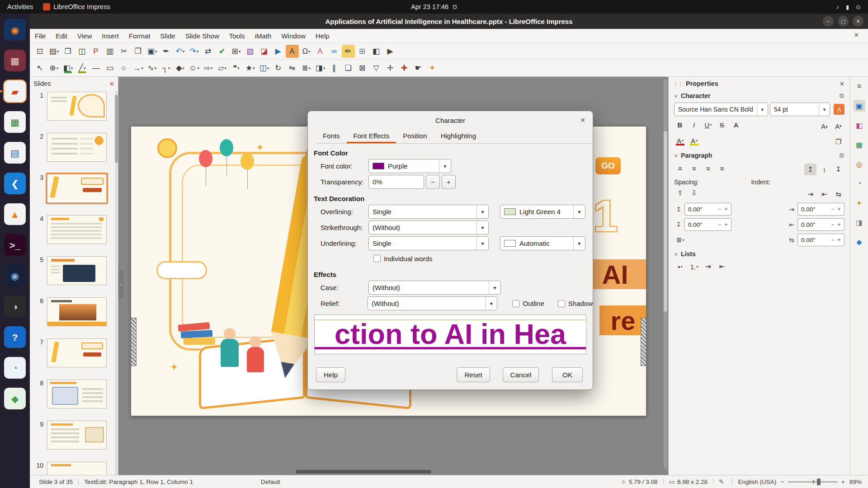 Image resolution: width=868 pixels, height=488 pixels. Describe the element at coordinates (838, 126) in the screenshot. I see `decrease-size-button: A ▾` at that location.